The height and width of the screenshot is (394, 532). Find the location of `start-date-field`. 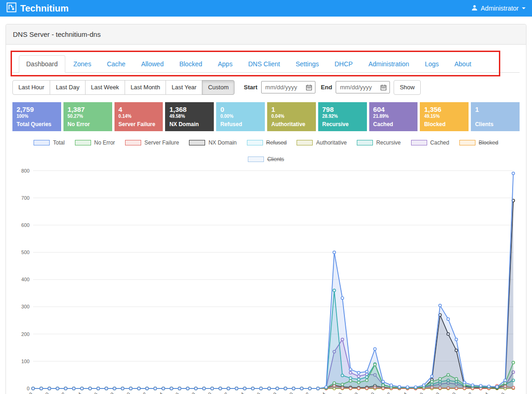

start-date-field is located at coordinates (288, 87).